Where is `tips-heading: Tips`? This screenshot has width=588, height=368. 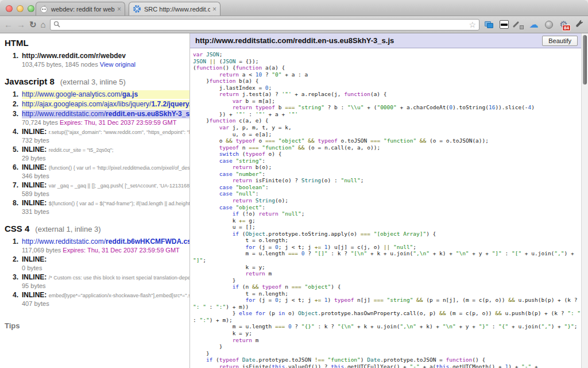
tips-heading: Tips is located at coordinates (97, 325).